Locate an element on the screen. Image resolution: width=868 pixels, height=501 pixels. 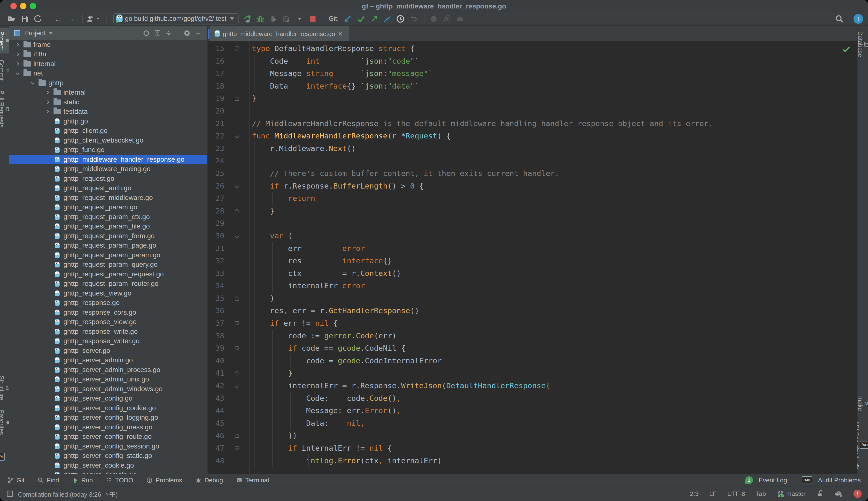
code-line-27: 27 return is located at coordinates (533, 198).